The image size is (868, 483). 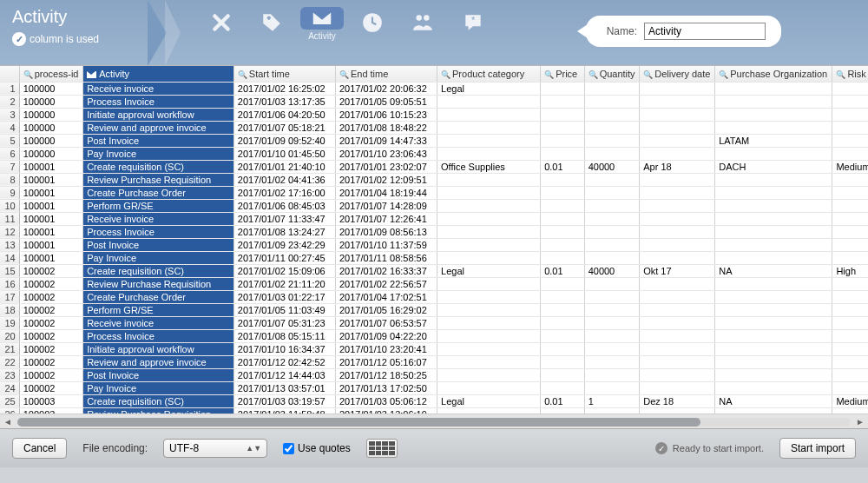 I want to click on table-row: 21100002Initiate approval workflow2017/0…, so click(x=434, y=349).